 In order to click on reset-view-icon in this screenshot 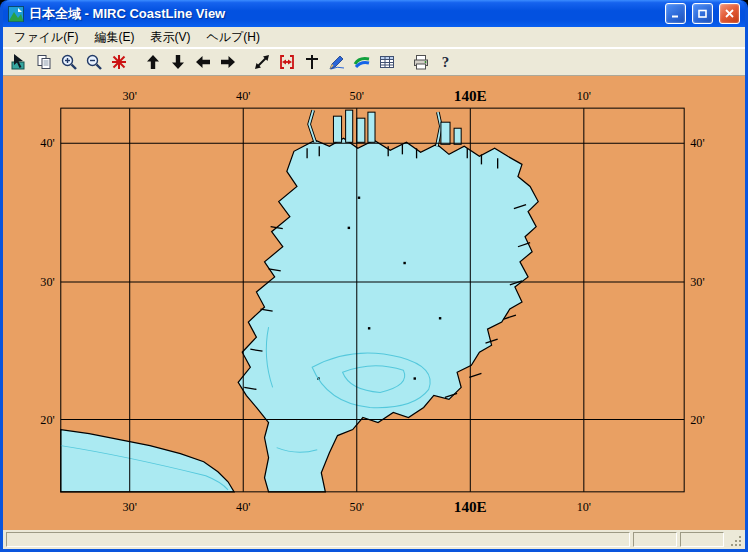, I will do `click(119, 62)`.